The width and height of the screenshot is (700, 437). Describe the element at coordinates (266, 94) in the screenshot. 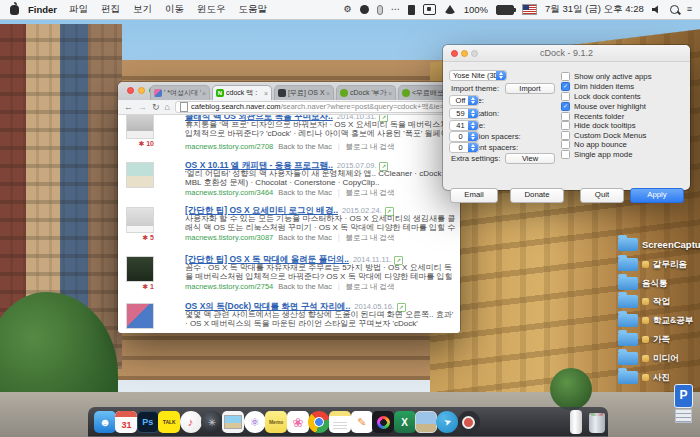

I see `tab-close-icon: ×` at that location.